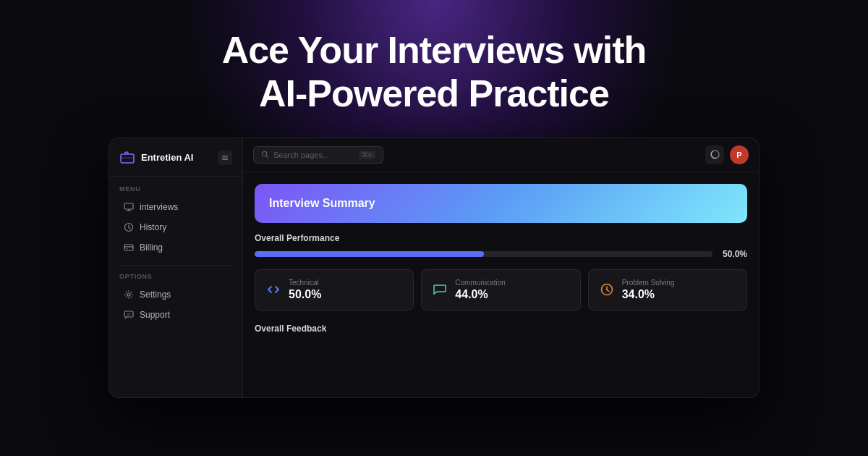  Describe the element at coordinates (129, 207) in the screenshot. I see `interview-icon` at that location.